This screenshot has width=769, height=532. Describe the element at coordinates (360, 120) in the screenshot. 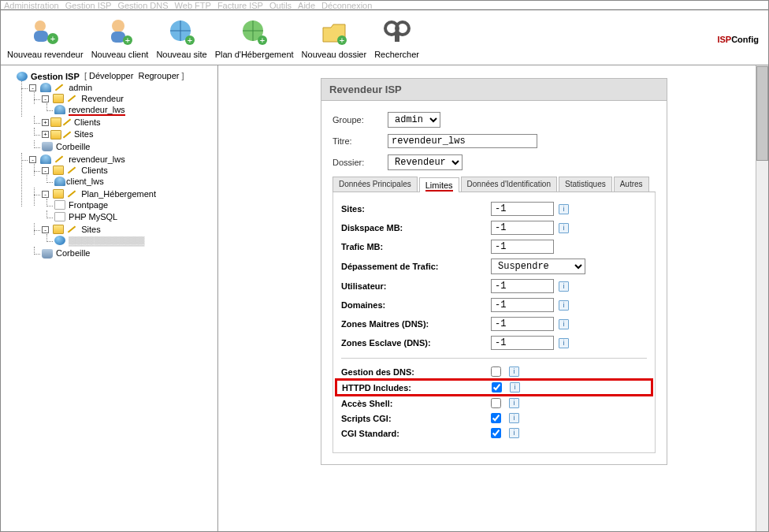

I see `groupe-label: Groupe:` at that location.